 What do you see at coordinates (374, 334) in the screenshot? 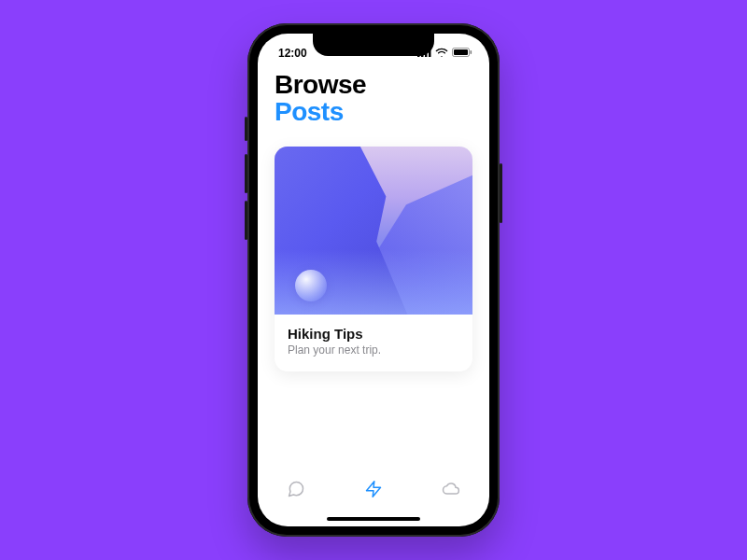
I see `post-card-title: Hiking Tips` at bounding box center [374, 334].